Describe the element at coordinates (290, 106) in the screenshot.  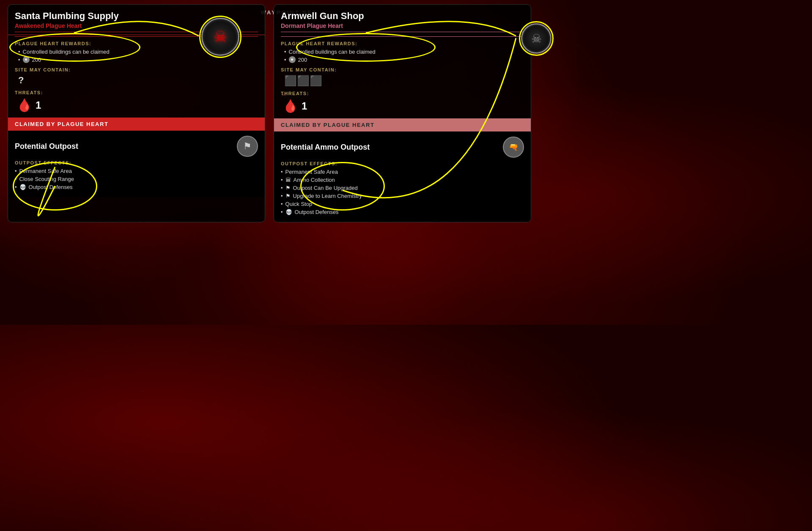
I see `blood-drop-icon-right: 🩸` at that location.